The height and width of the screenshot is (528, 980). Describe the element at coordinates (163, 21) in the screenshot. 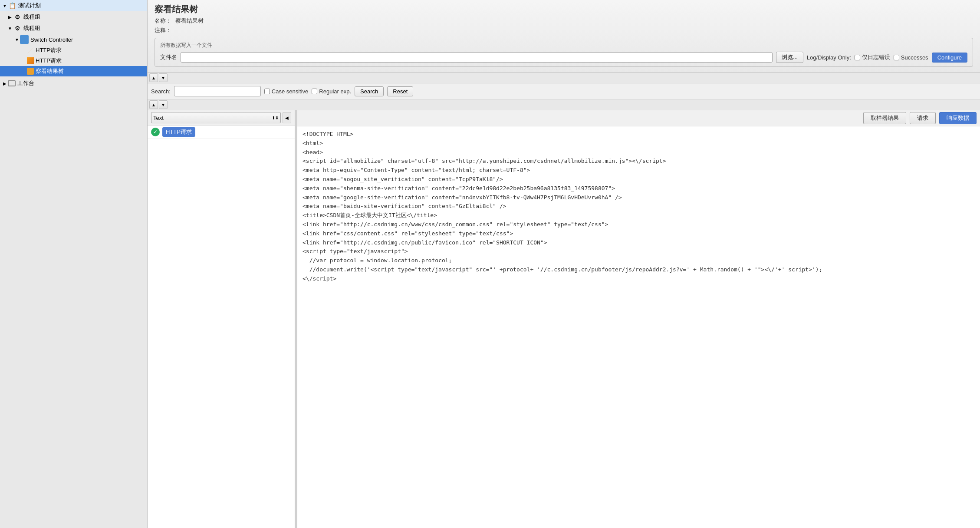

I see `name-label: 名称：` at that location.